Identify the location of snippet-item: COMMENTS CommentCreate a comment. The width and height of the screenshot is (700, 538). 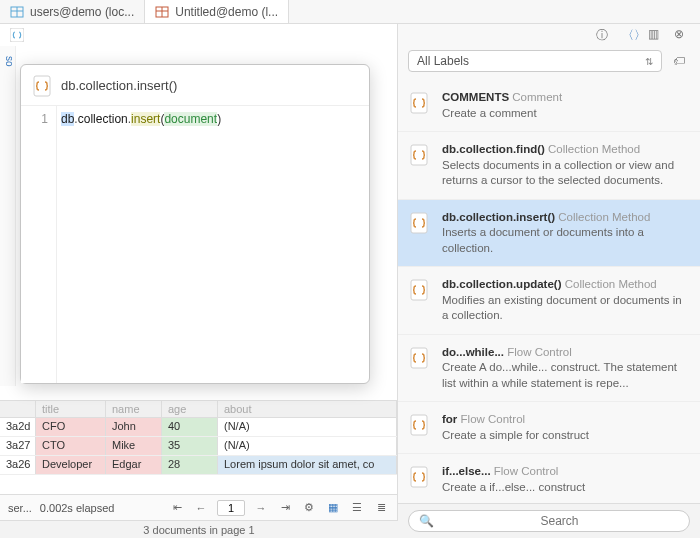
(549, 106).